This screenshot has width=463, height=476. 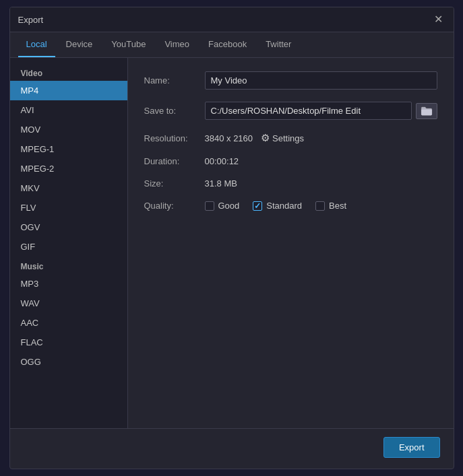 I want to click on size-row: Size: 31.8 MB, so click(x=291, y=183).